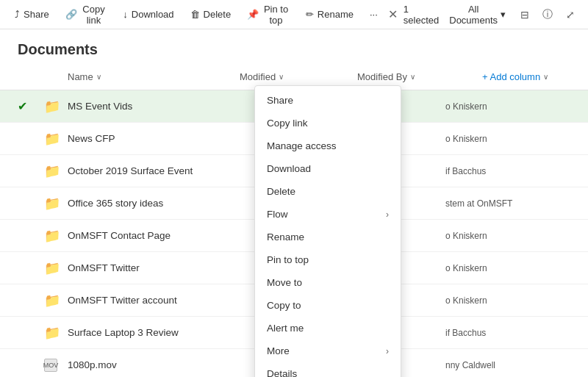 The height and width of the screenshot is (377, 588). I want to click on file-name-text: 1080p.mov, so click(93, 365).